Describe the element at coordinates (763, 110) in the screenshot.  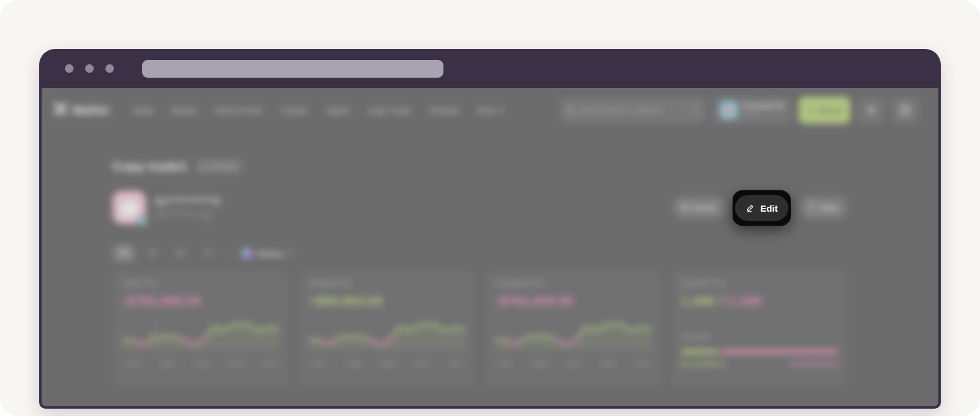
I see `account-texts: Account 01 0x...4` at that location.